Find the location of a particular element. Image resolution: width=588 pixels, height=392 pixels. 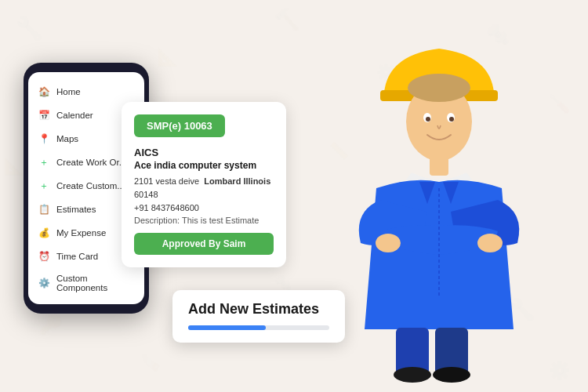

nav-label-5: Estimates is located at coordinates (77, 209).